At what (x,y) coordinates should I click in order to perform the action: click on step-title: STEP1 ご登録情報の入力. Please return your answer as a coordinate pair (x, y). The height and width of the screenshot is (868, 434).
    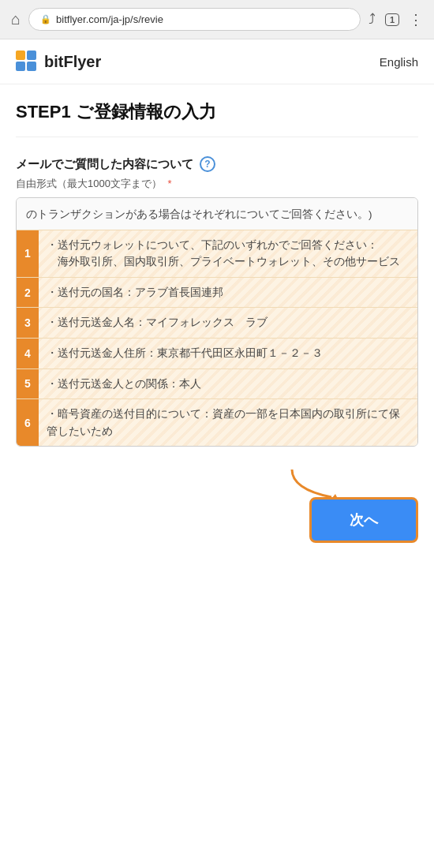
    Looking at the image, I should click on (217, 118).